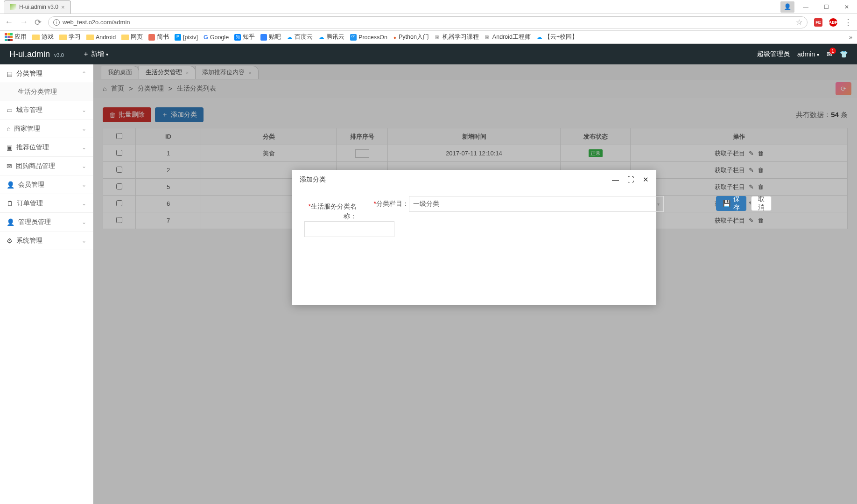 The height and width of the screenshot is (504, 857). What do you see at coordinates (646, 180) in the screenshot?
I see `close-icon: ✕` at bounding box center [646, 180].